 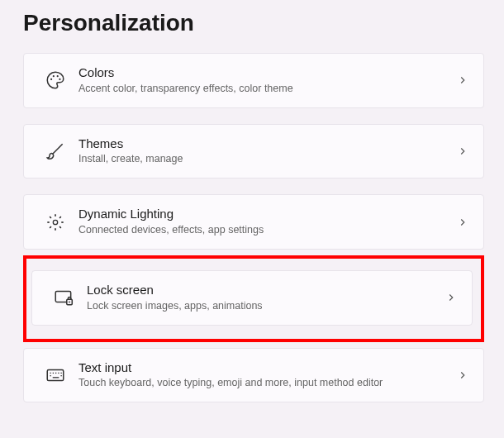 I want to click on settings-item-lock-screen: Lock screen Lock screen images, apps, an…, so click(x=252, y=298).